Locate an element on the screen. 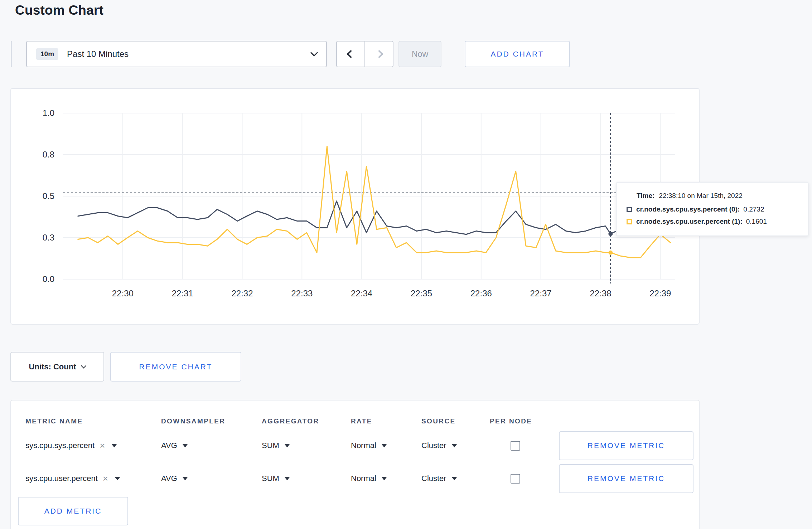  svg-text: 22:37 is located at coordinates (541, 293).